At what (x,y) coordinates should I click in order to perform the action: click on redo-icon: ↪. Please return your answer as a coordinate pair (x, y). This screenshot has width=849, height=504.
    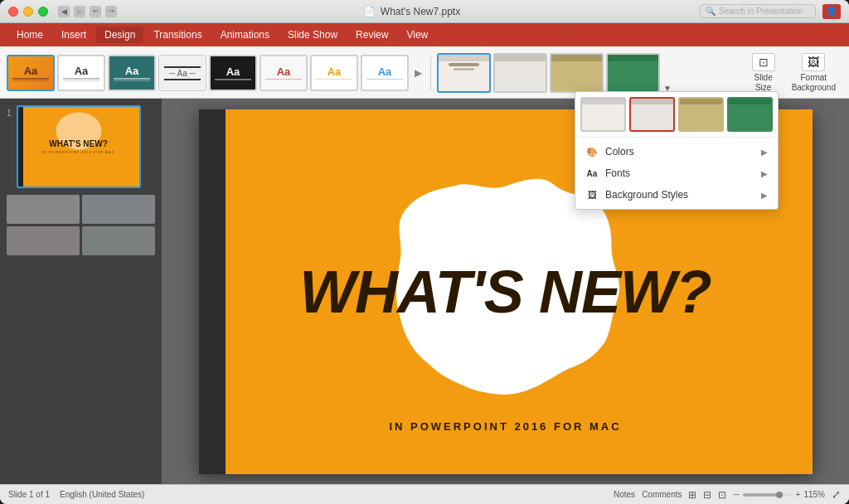
    Looking at the image, I should click on (111, 12).